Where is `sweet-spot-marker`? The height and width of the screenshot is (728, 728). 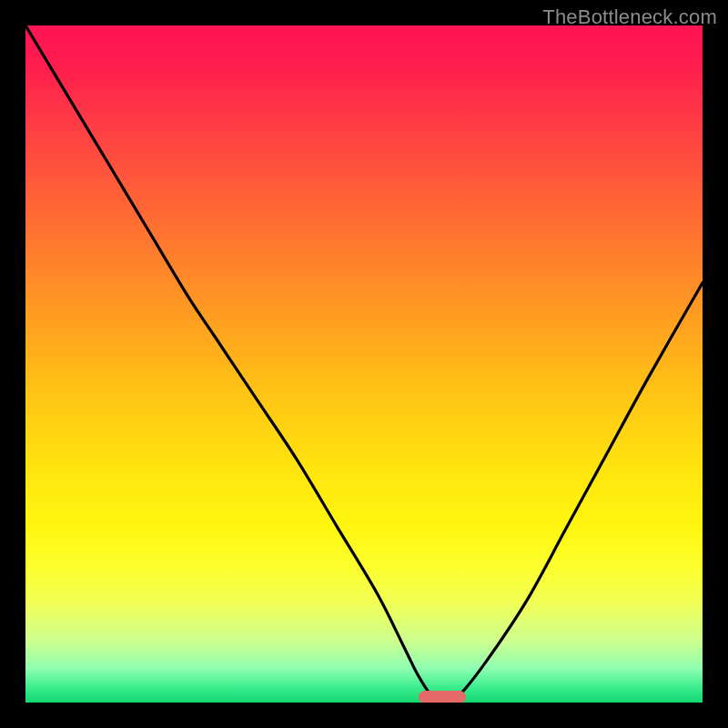 sweet-spot-marker is located at coordinates (442, 697).